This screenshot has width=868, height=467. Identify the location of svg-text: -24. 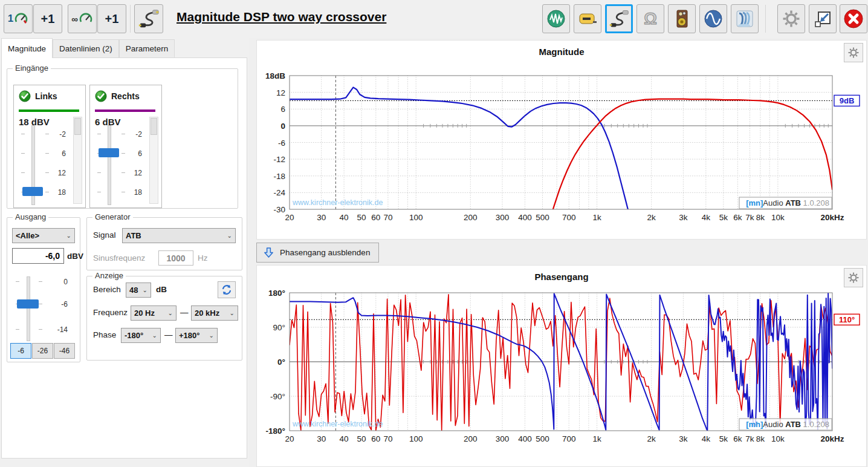
(279, 192).